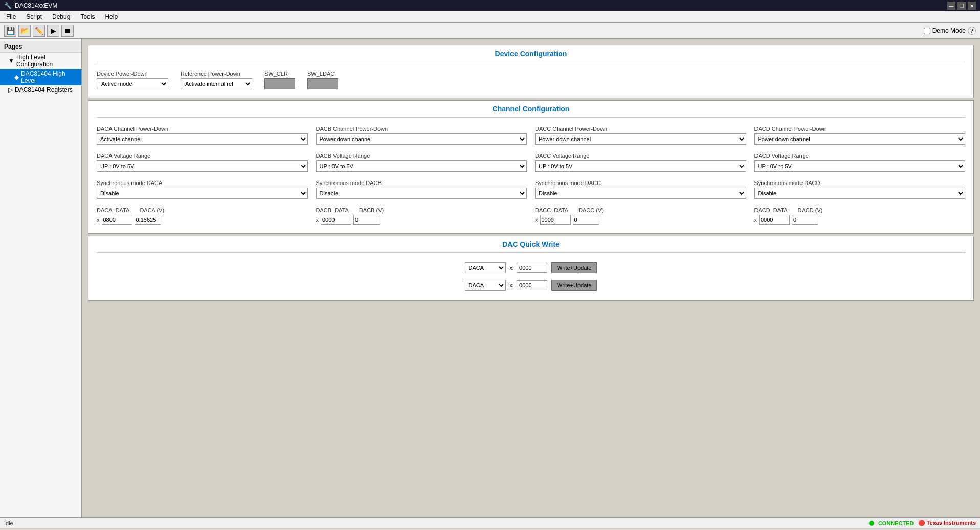  What do you see at coordinates (421, 183) in the screenshot?
I see `dacb-sync-mode-label: Synchronous mode DACB` at bounding box center [421, 183].